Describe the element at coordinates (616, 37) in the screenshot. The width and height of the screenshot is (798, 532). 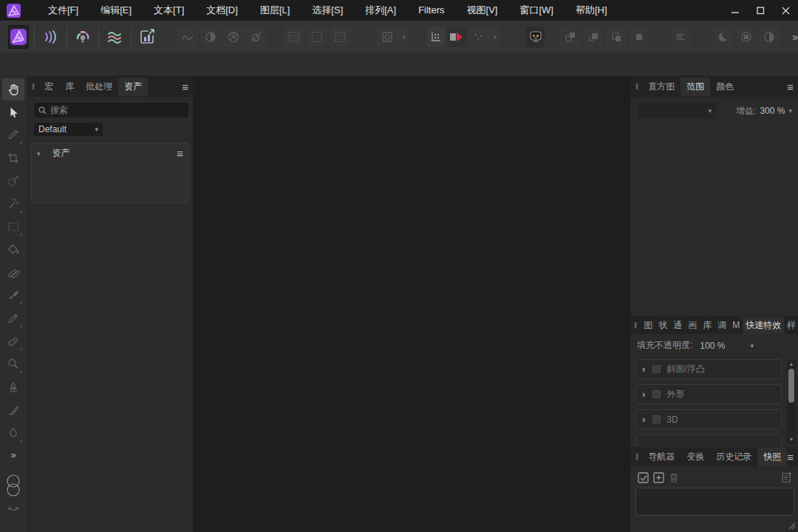
I see `move-backward-button` at that location.